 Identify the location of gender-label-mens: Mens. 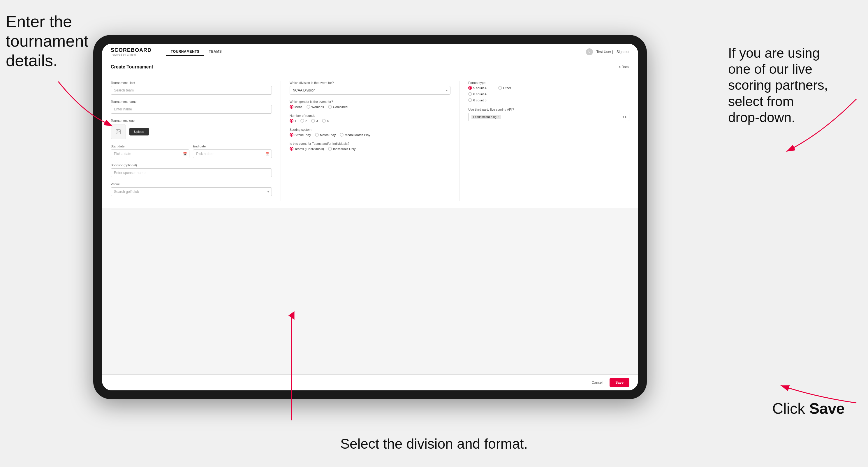
(299, 107).